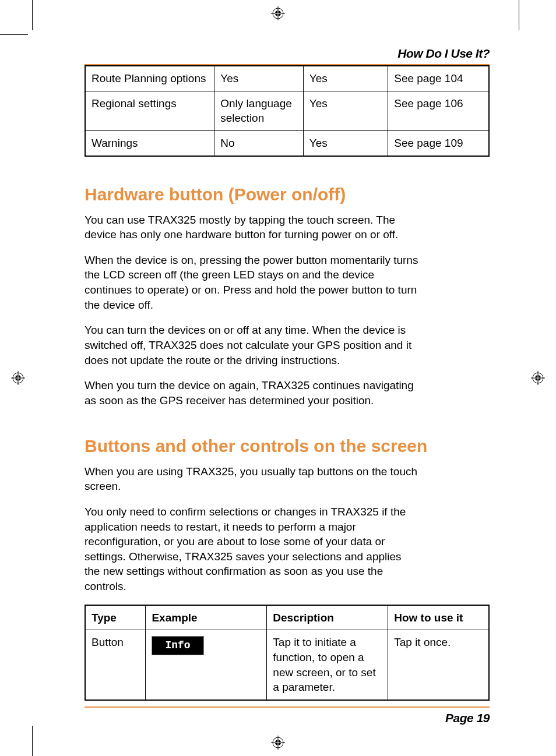  I want to click on table-header-row: Type Example Description How to use it, so click(287, 617).